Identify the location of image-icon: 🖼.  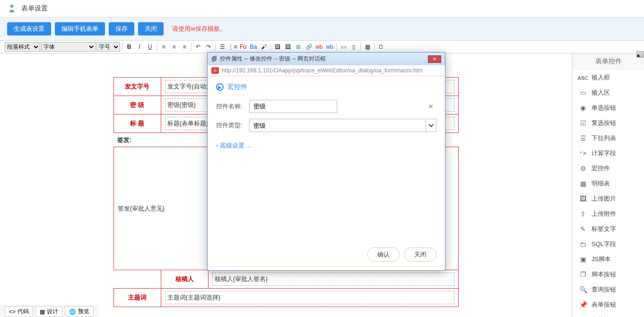
(583, 199).